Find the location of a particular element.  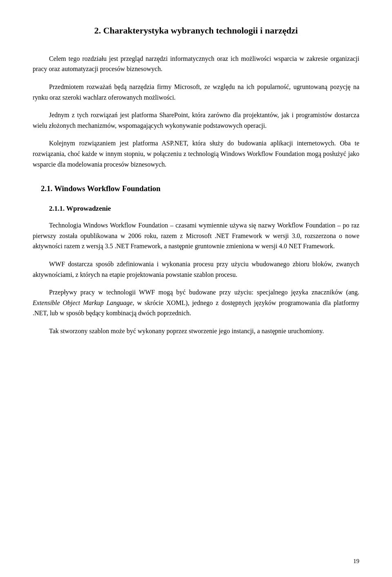

chapter-title: 2. Charakterystyka wybranych technologii… is located at coordinates (196, 31).